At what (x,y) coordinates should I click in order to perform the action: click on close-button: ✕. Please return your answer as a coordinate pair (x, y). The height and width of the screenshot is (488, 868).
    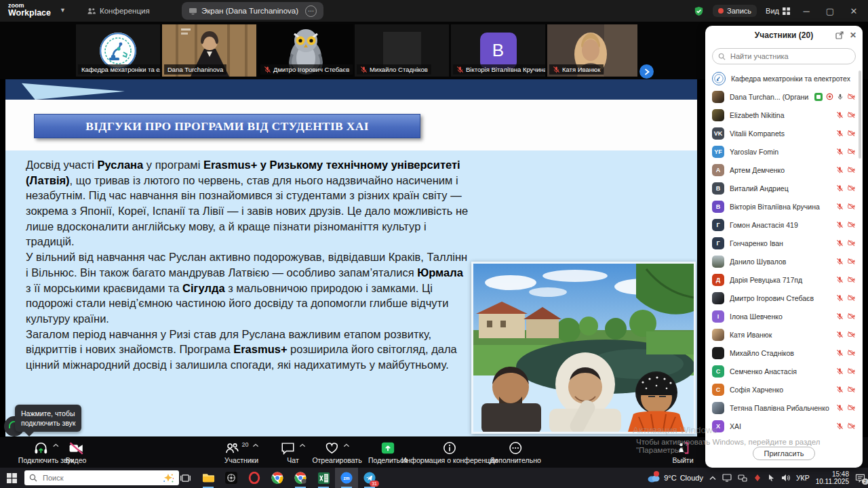
    Looking at the image, I should click on (854, 11).